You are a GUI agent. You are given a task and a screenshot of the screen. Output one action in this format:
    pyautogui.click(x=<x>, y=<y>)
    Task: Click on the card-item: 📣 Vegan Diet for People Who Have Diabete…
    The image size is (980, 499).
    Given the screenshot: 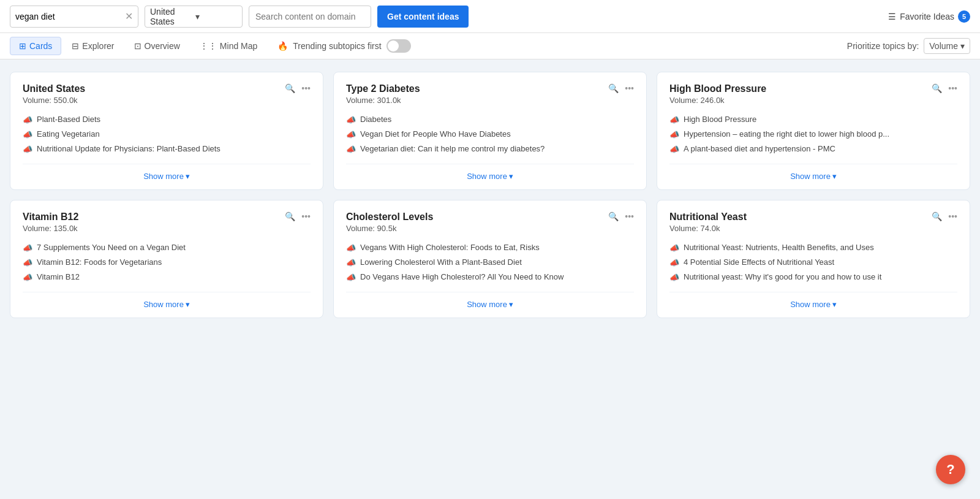 What is the action you would take?
    pyautogui.click(x=490, y=134)
    